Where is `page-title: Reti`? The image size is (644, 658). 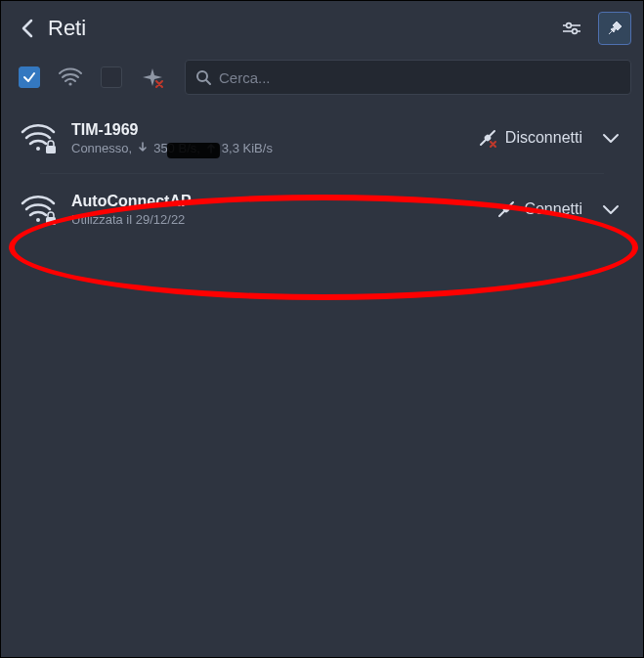 page-title: Reti is located at coordinates (301, 28).